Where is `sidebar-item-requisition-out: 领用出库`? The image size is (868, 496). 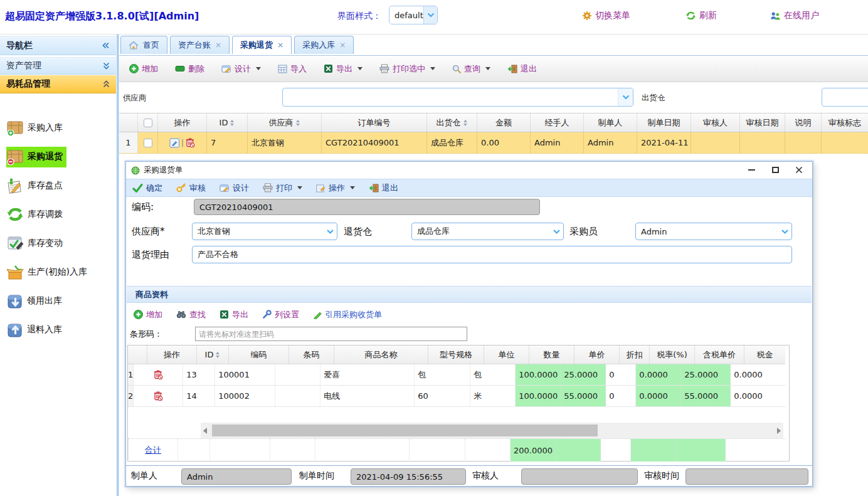 sidebar-item-requisition-out: 领用出库 is located at coordinates (58, 301).